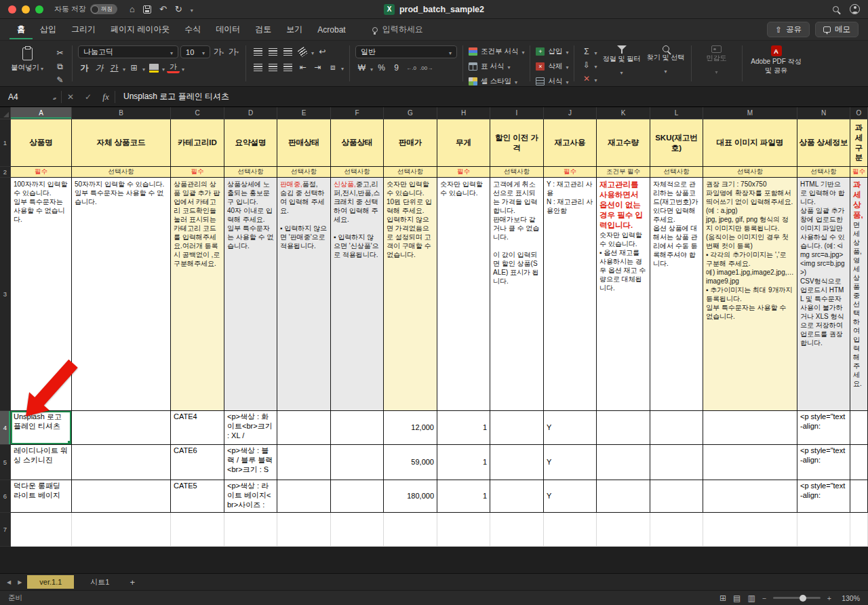 Image resolution: width=868 pixels, height=605 pixels. I want to click on percent-style-button: %, so click(381, 68).